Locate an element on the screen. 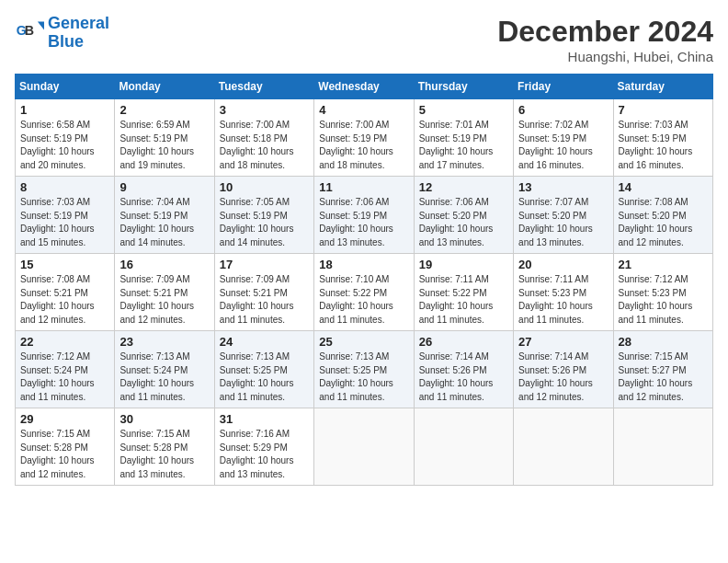  weekday-header-tuesday: Tuesday is located at coordinates (264, 86).